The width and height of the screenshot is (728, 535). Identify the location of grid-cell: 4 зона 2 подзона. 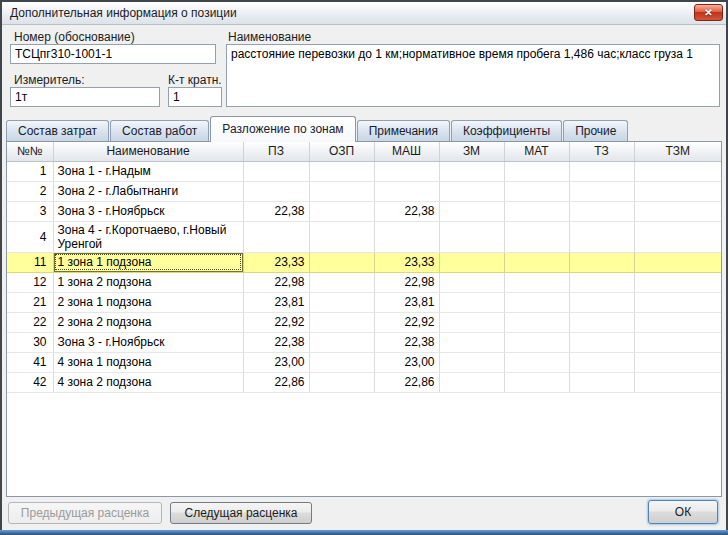
(148, 382).